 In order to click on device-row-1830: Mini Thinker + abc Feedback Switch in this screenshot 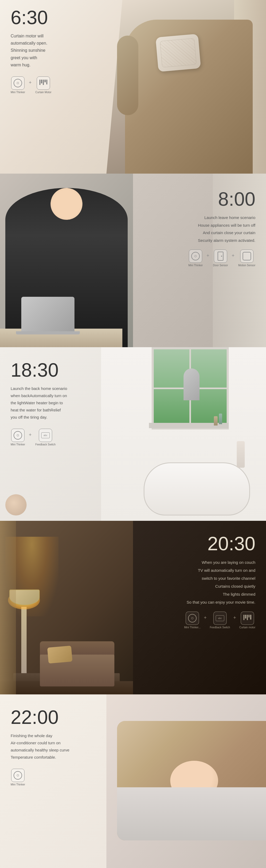, I will do `click(39, 437)`.